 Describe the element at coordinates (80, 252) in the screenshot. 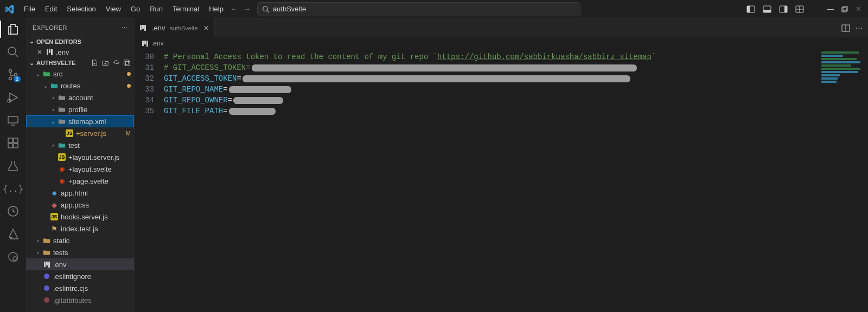

I see `tree-folder-tests: ›tests` at that location.